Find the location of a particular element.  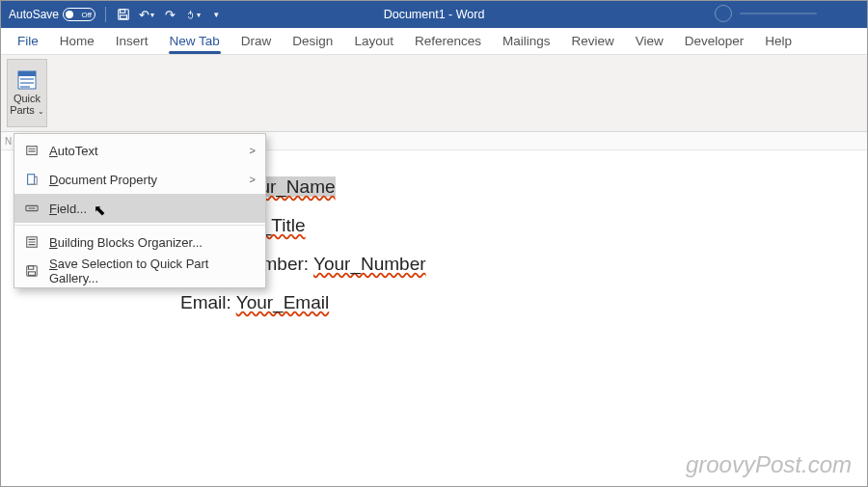

autosave-toggle: AutoSave Off is located at coordinates (52, 14).